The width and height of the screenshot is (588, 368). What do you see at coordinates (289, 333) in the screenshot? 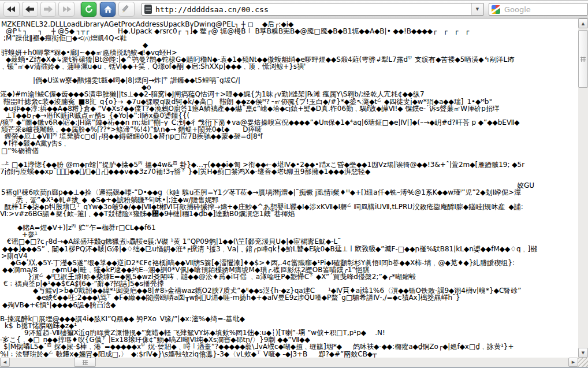
I see `text-line: 9㳅蜇趋-Ⅶ㯸㺠X㳋g肑㖨黄Z㵵㦧㨪◆”寞㛭◆軽 飞肂鴛ⅤY坏◆填㰸%㒺1㑁◆:…` at bounding box center [289, 333].